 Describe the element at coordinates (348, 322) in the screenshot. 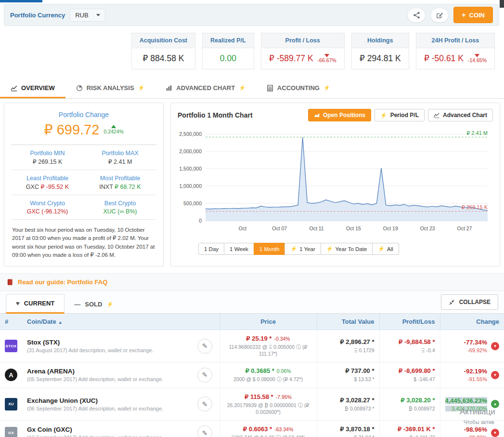

I see `col-total-value: Total Value` at that location.